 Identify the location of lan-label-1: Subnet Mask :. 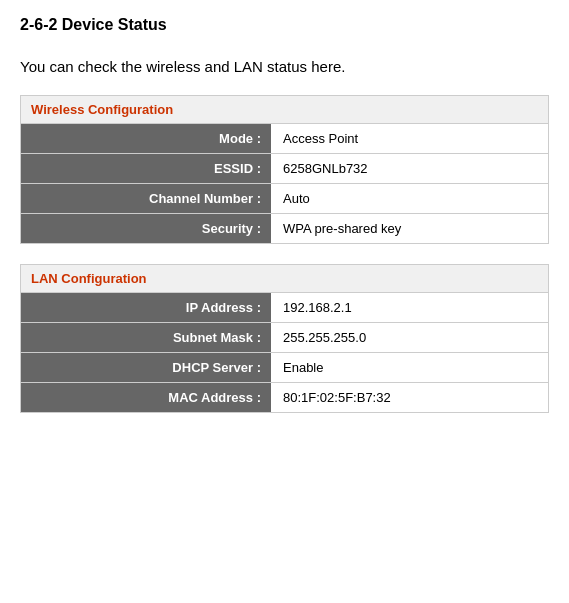
(146, 338).